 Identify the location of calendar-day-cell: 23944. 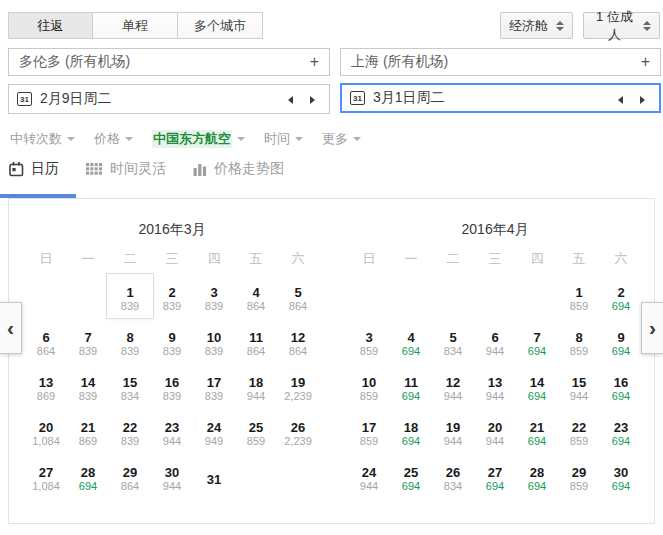
(172, 432).